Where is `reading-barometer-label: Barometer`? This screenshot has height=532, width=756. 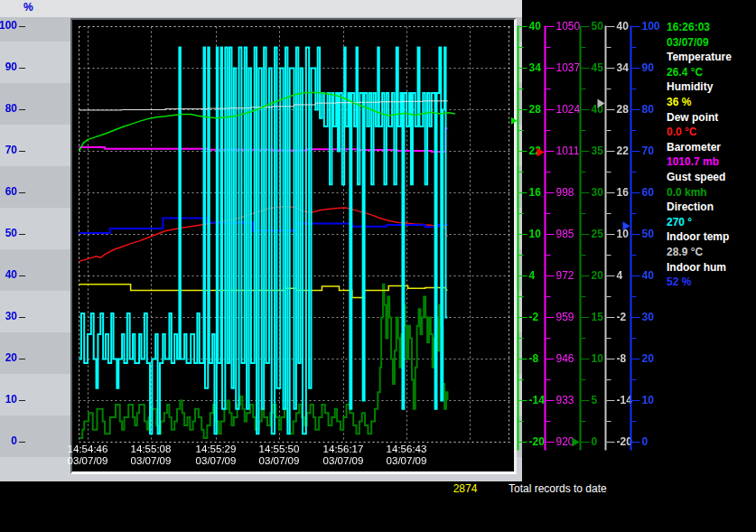 reading-barometer-label: Barometer is located at coordinates (712, 148).